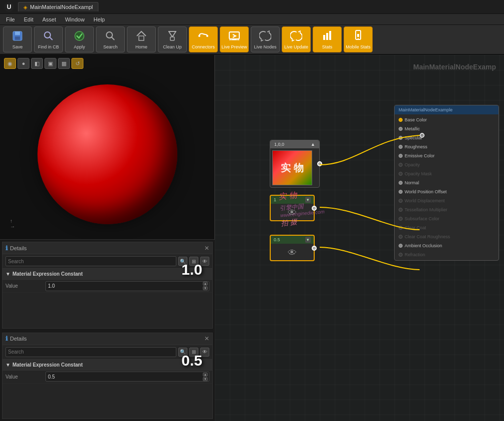  I want to click on pin-label-tessellation: Tessellation Multiplier, so click(426, 210).